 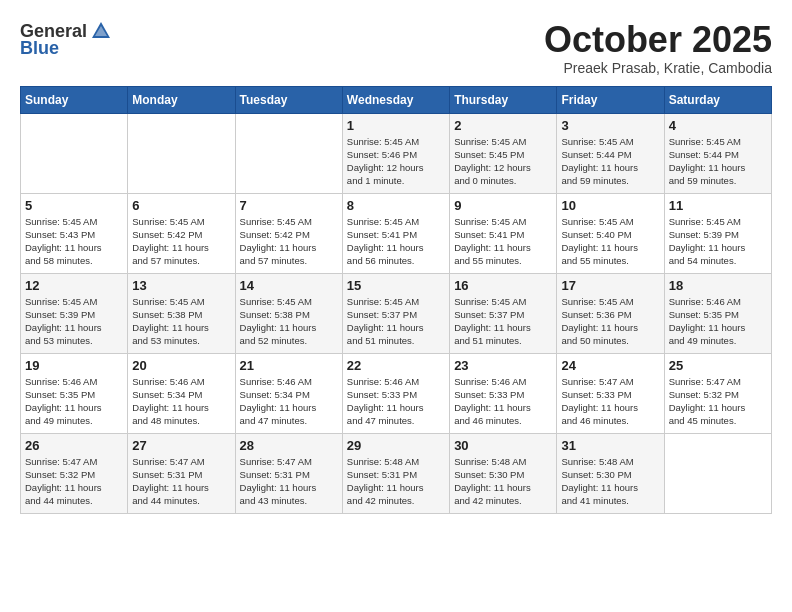 I want to click on day-number: 25, so click(x=718, y=366).